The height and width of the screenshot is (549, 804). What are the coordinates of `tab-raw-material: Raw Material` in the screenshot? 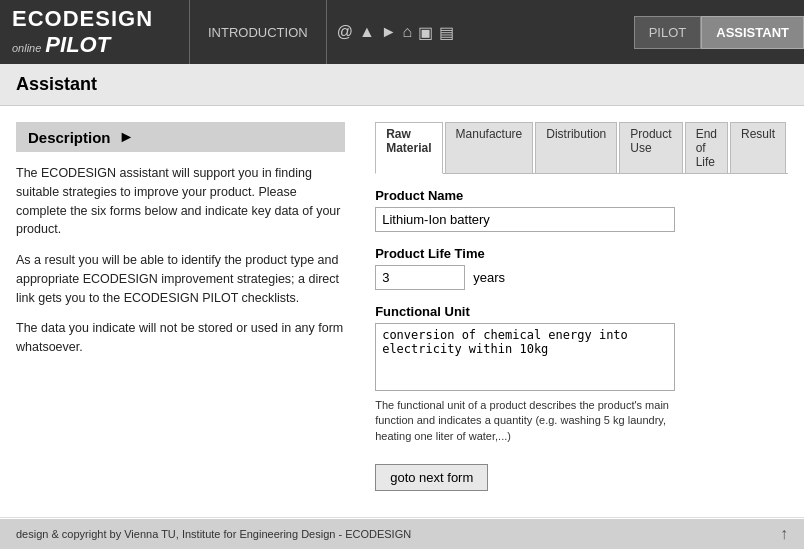 It's located at (408, 148).